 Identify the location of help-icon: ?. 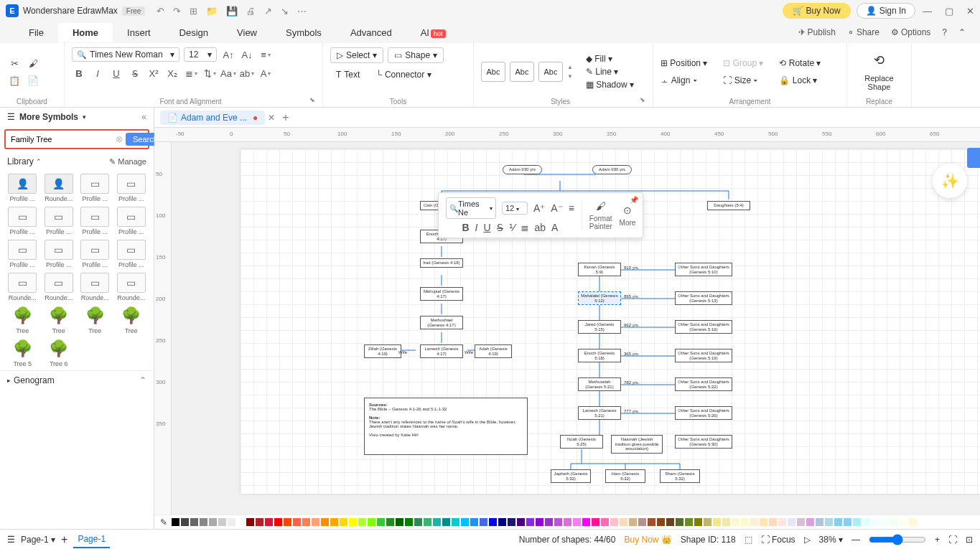
(945, 32).